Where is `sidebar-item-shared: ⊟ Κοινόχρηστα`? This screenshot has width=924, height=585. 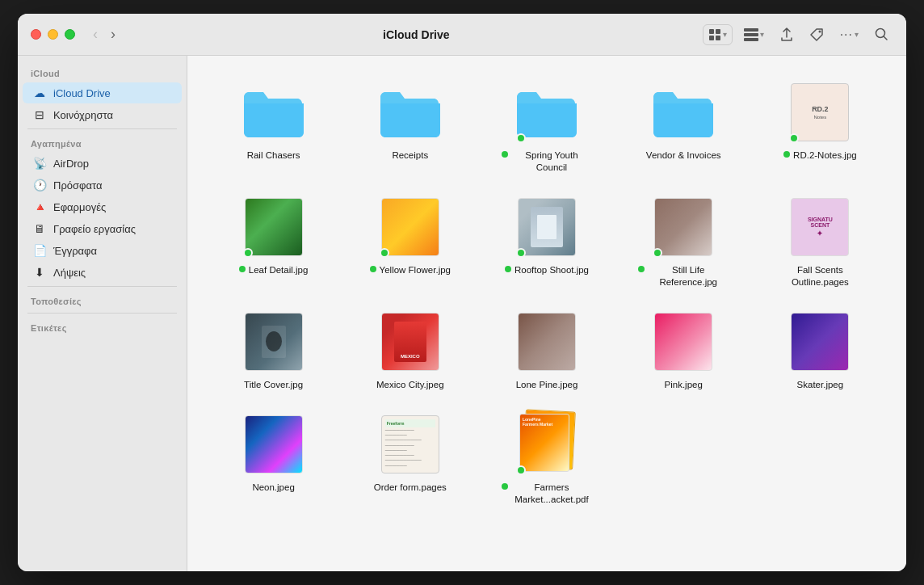
sidebar-item-shared: ⊟ Κοινόχρηστα is located at coordinates (102, 115).